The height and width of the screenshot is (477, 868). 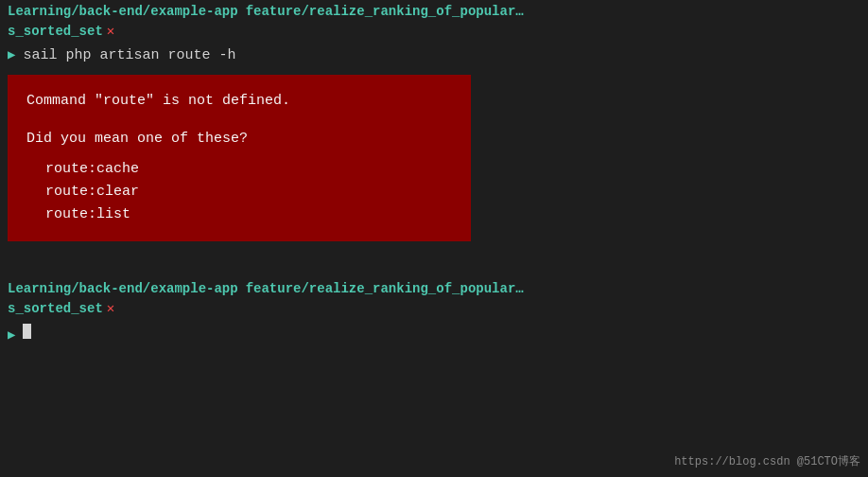 What do you see at coordinates (385, 289) in the screenshot?
I see `prompt-branch-2: feature/realize_ranking_of_popular…` at bounding box center [385, 289].